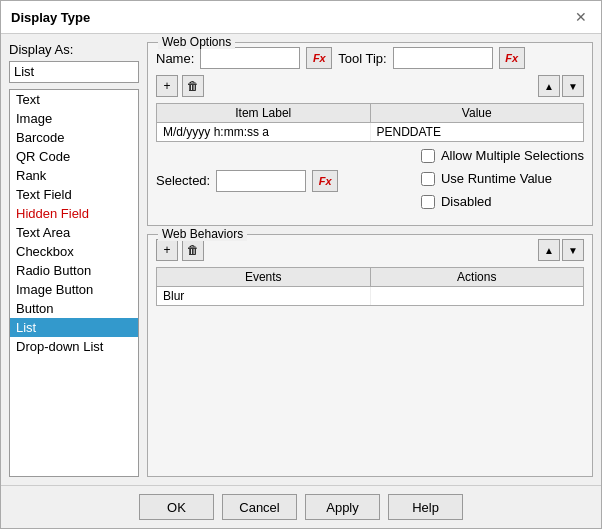  I want to click on help-button: Help, so click(426, 507).